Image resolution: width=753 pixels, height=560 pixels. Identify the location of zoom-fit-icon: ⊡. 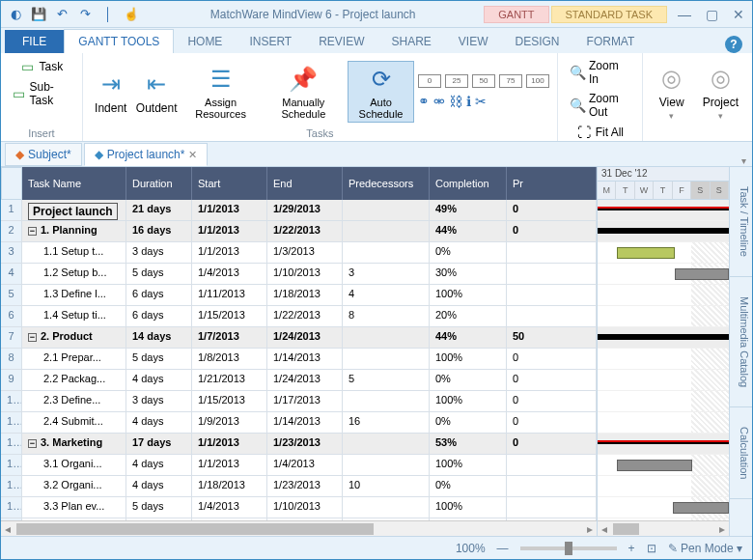
(652, 548).